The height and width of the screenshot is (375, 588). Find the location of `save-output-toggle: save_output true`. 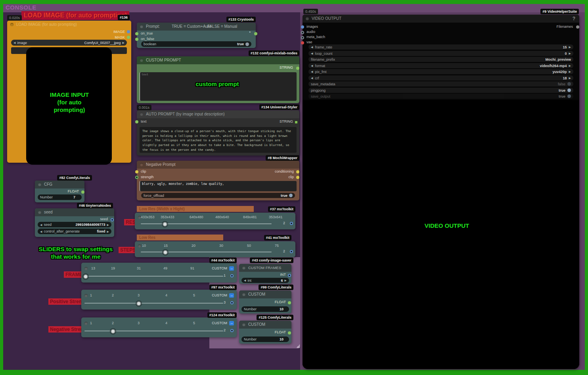

save-output-toggle: save_output true is located at coordinates (441, 96).